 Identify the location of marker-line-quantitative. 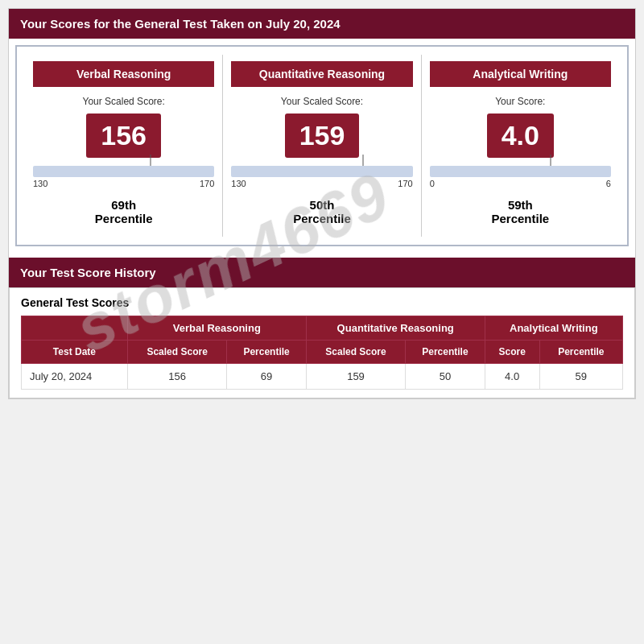
(362, 160).